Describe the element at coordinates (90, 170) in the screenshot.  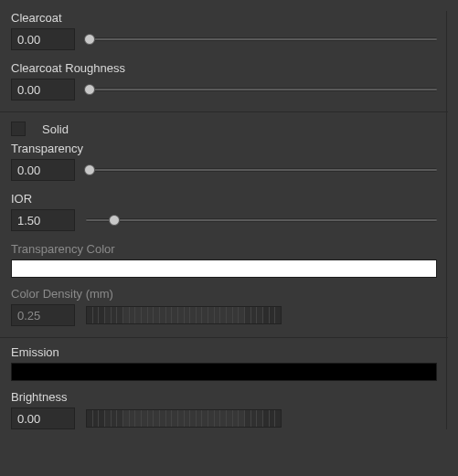
I see `transparency-slider-thumb` at that location.